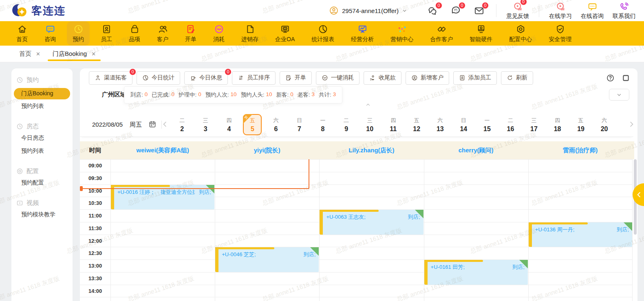  Describe the element at coordinates (481, 33) in the screenshot. I see `nav-item-hardware: 智能硬件` at that location.